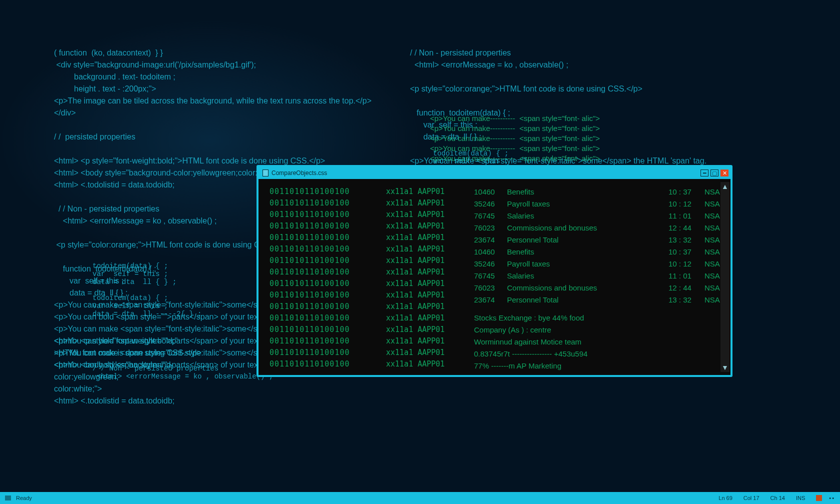  What do you see at coordinates (725, 368) in the screenshot?
I see `scroll-down-icon: ▼` at bounding box center [725, 368].